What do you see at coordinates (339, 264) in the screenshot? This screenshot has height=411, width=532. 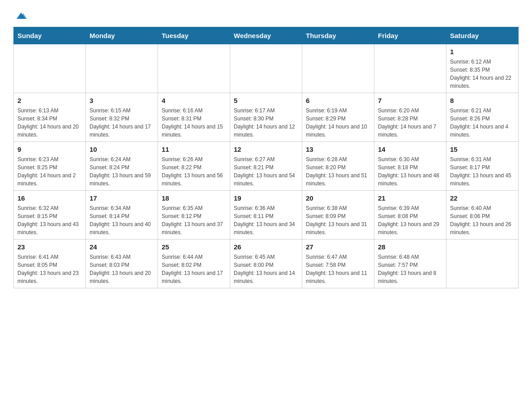 I see `calendar-cell: 27Sunrise: 6:47 AMSunset: 7:58 PMDayligh…` at bounding box center [339, 264].